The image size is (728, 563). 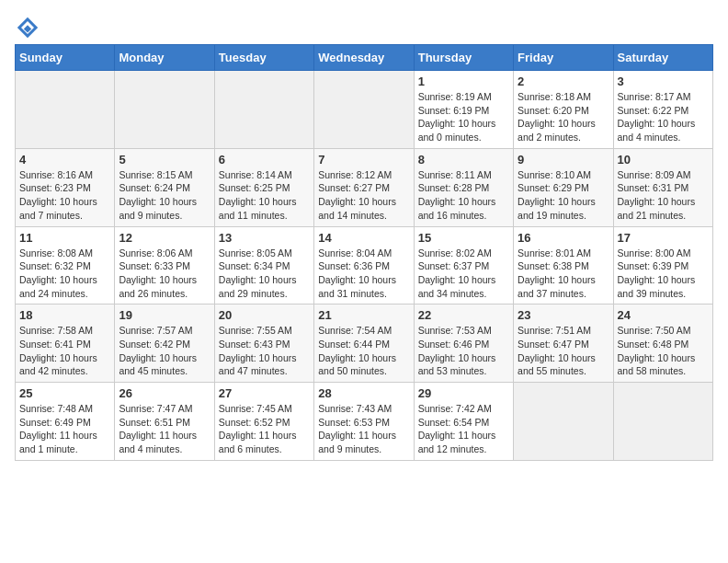 What do you see at coordinates (364, 58) in the screenshot?
I see `weekday-header-wednesday: Wednesday` at bounding box center [364, 58].